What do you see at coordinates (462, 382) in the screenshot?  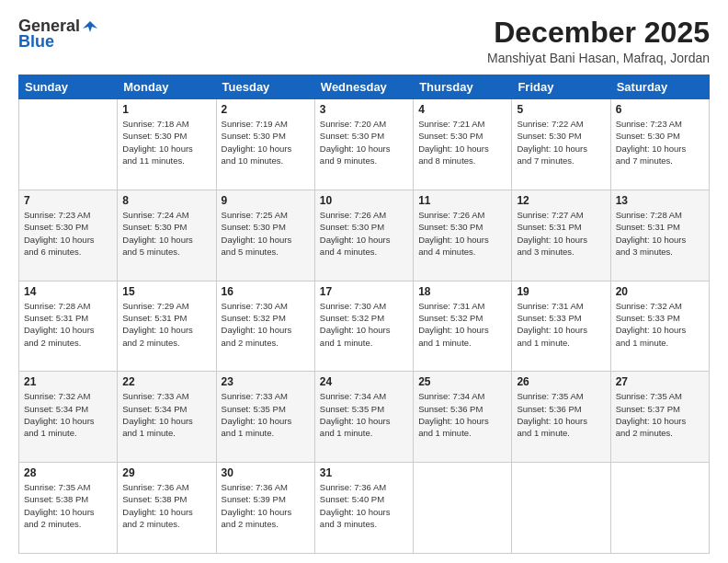 I see `day-number: 25` at bounding box center [462, 382].